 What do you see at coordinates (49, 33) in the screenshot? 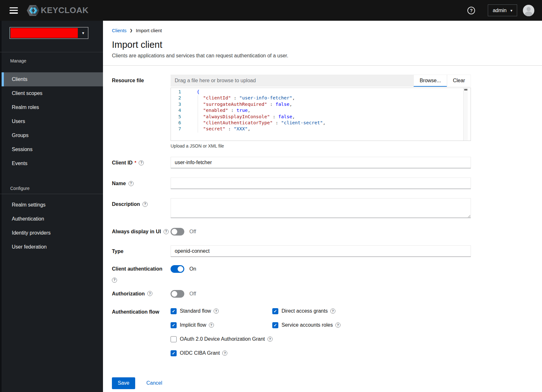
I see `realm-selector: ▾` at bounding box center [49, 33].